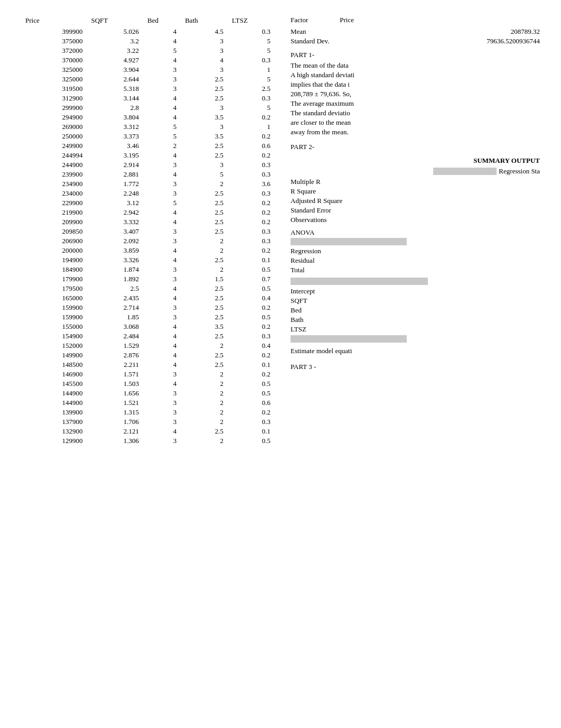  Describe the element at coordinates (148, 174) in the screenshot. I see `table-row: 2399002.881450.3` at that location.